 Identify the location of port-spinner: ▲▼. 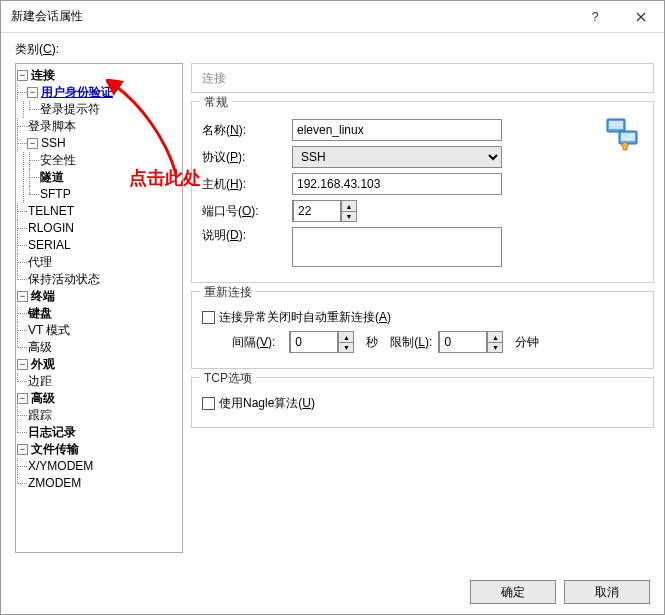
(324, 211).